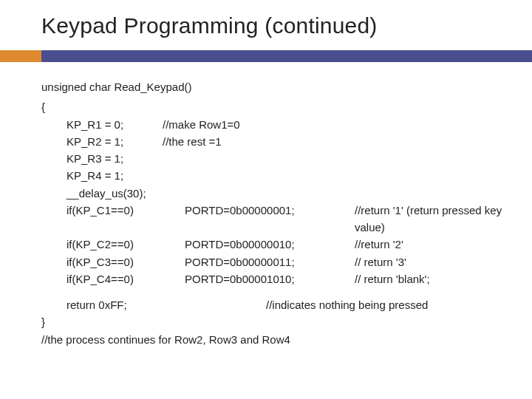 This screenshot has width=532, height=399. Describe the element at coordinates (270, 279) in the screenshot. I see `check-assign: PORTD=0b00001010;` at that location.